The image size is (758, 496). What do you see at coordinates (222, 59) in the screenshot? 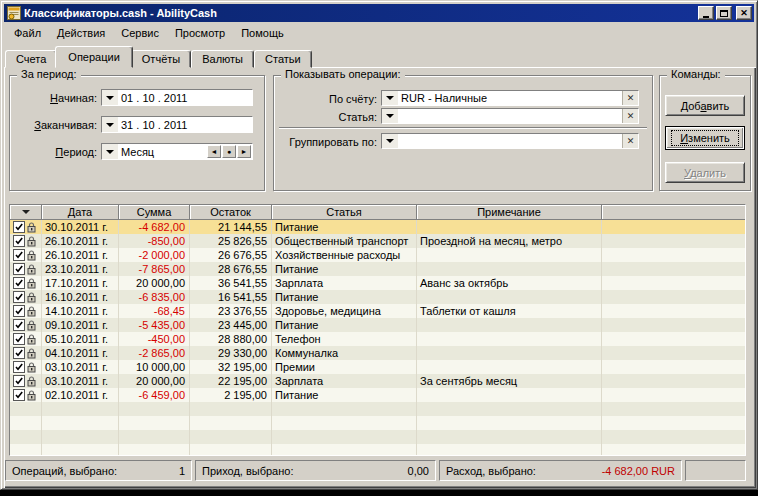
I see `tab-currencies: Валюты` at bounding box center [222, 59].